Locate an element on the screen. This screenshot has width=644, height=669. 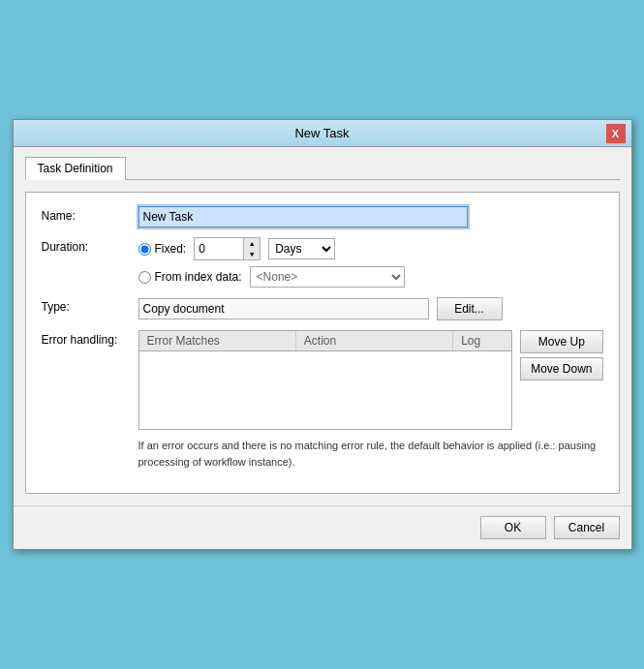
move-up-button: Move Up is located at coordinates (562, 342).